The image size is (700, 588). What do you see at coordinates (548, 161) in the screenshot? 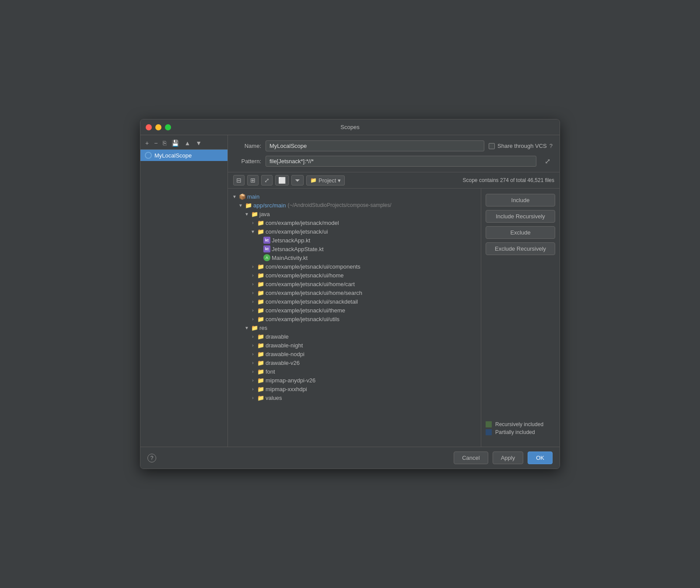
I see `expand-pattern-button: ⤢` at bounding box center [548, 161].